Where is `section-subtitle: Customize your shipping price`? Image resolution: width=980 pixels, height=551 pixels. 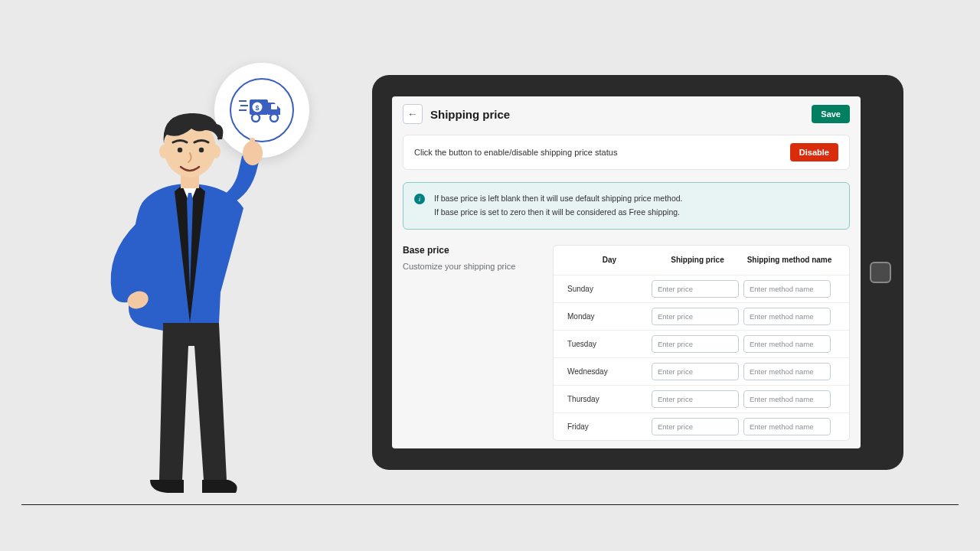
section-subtitle: Customize your shipping price is located at coordinates (470, 266).